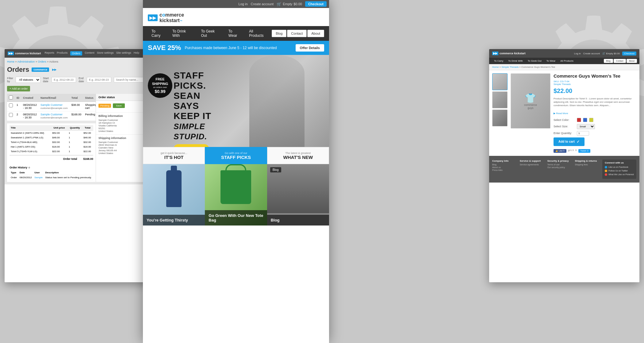  What do you see at coordinates (90, 53) in the screenshot?
I see `nav-content: Content` at bounding box center [90, 53].